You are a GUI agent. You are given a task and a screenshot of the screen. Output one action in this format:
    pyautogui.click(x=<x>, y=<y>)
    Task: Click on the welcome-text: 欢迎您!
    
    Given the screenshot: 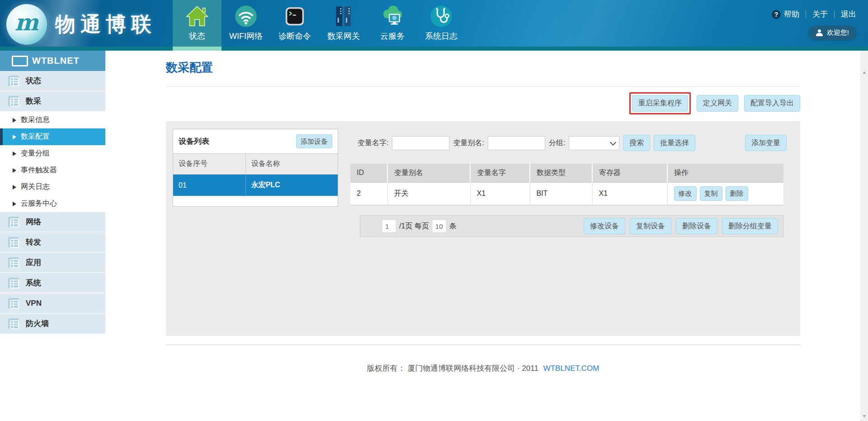 What is the action you would take?
    pyautogui.click(x=838, y=33)
    